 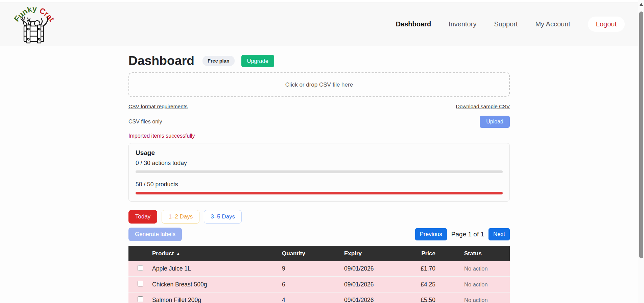 I want to click on svg-text: FunkyCrate, so click(x=34, y=14).